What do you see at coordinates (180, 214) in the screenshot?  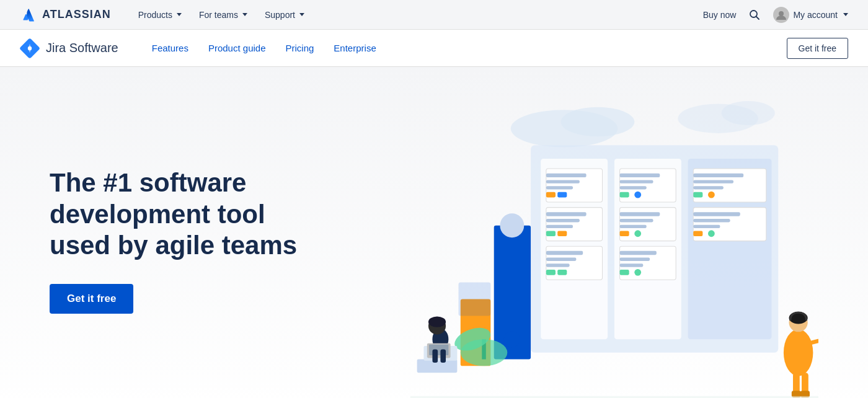 I see `hero-title: The #1 software development tool used by…` at bounding box center [180, 214].